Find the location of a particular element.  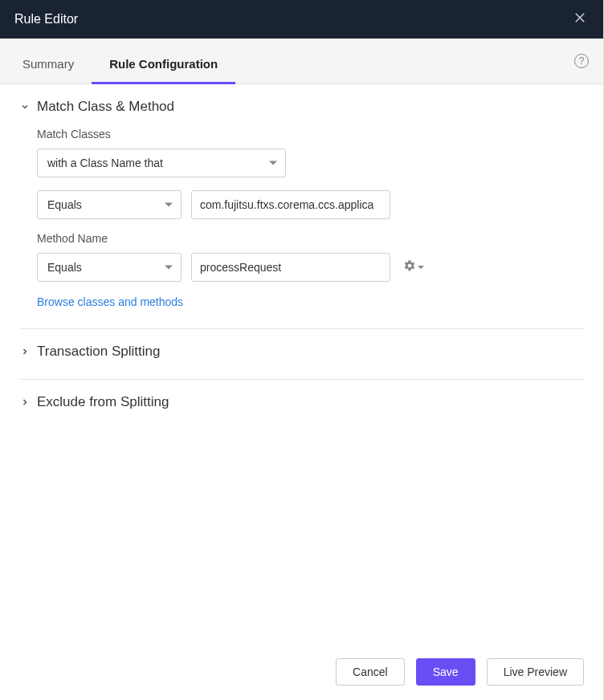

save-button: Save is located at coordinates (446, 672).